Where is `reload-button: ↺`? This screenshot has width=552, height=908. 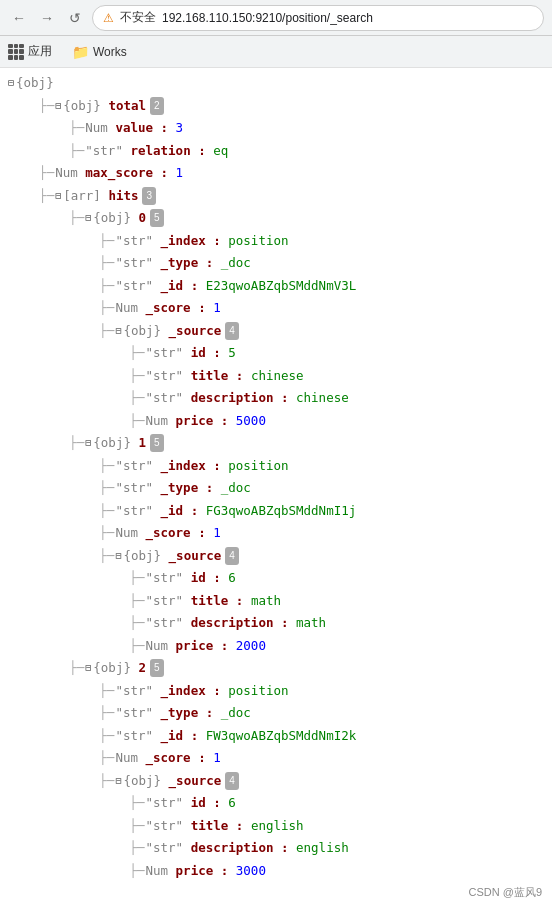
reload-button: ↺ is located at coordinates (75, 18).